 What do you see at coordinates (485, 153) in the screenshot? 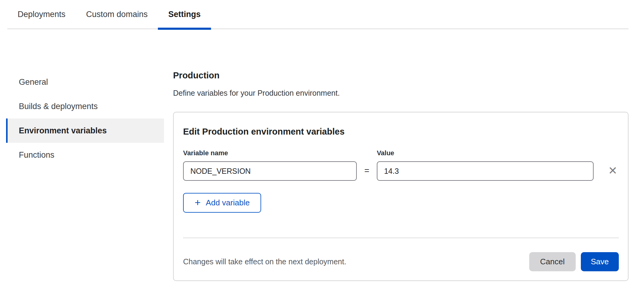
I see `variable-value-label: Value` at bounding box center [485, 153].